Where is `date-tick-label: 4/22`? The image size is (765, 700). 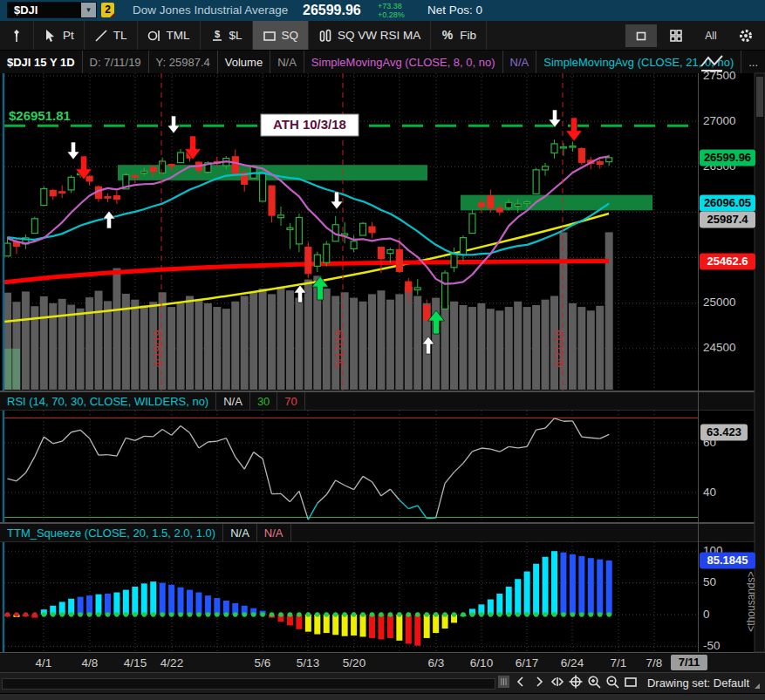 date-tick-label: 4/22 is located at coordinates (172, 663).